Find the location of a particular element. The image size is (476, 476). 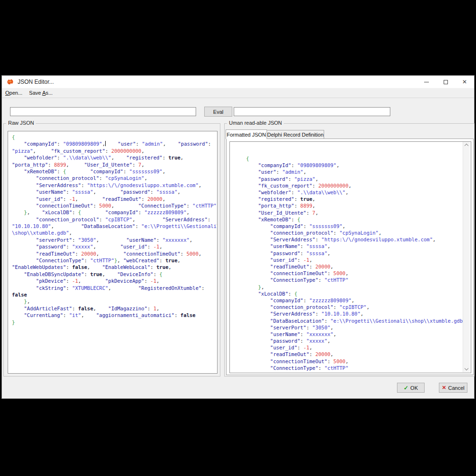

raw-json-caption: Raw JSON is located at coordinates (21, 123).